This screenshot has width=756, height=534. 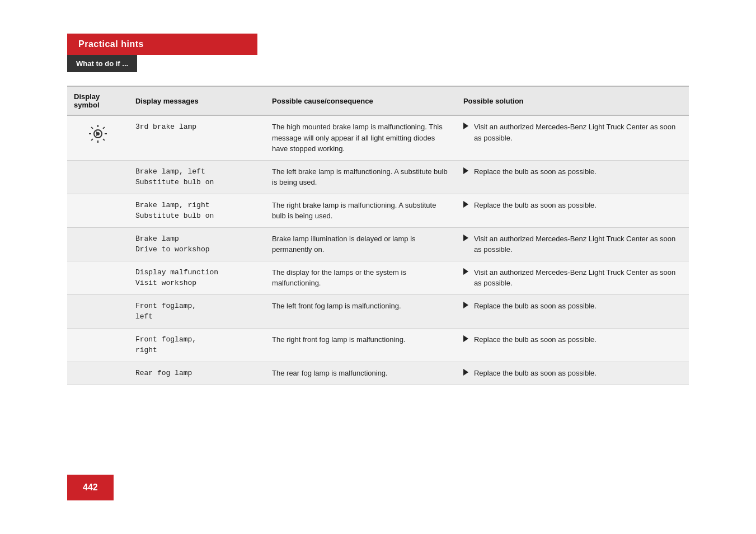 What do you see at coordinates (102, 64) in the screenshot?
I see `what-to-do-bar: What to do if ...` at bounding box center [102, 64].